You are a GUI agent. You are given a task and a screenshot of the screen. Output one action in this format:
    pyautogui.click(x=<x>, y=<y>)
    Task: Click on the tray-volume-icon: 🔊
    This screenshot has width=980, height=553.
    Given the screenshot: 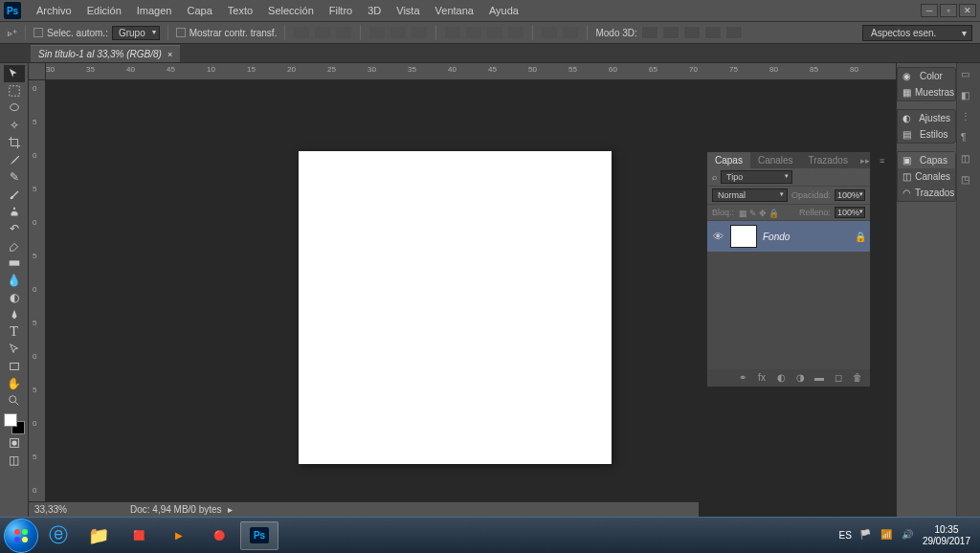 What is the action you would take?
    pyautogui.click(x=908, y=536)
    